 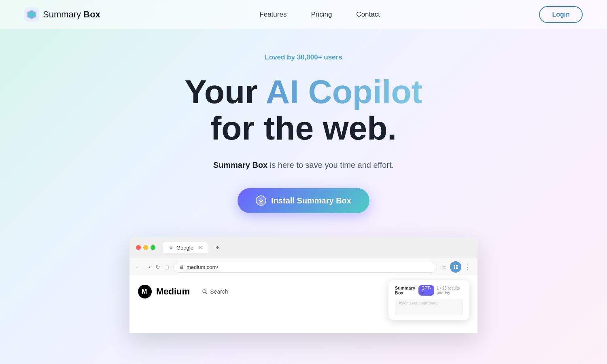 I want to click on browser-toolbar: G Google ✕ +, so click(x=304, y=248).